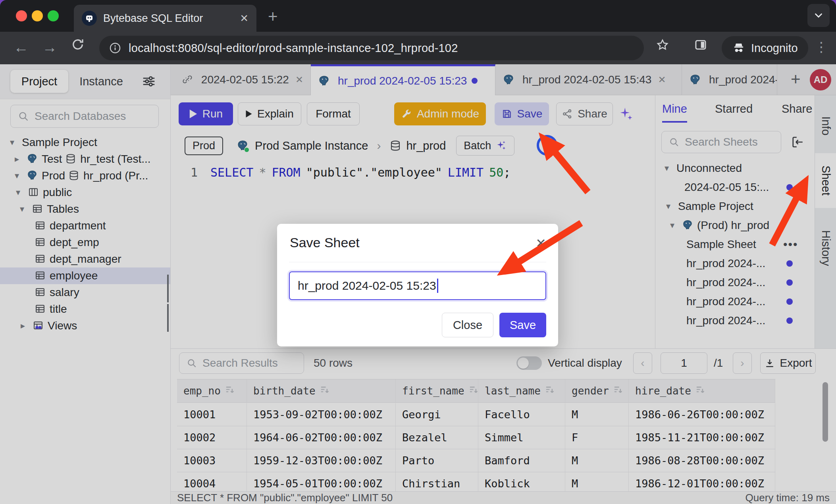  I want to click on url-text: localhost:8080/sql-editor/prod-sample-in…, so click(293, 48).